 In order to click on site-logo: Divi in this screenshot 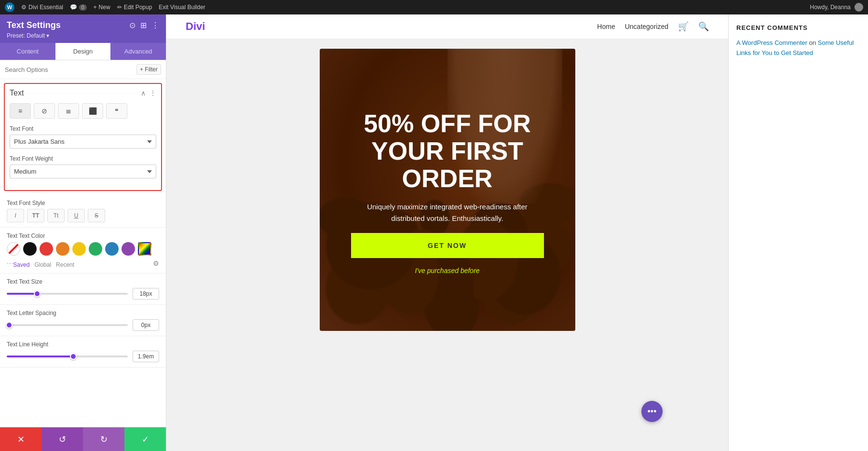, I will do `click(195, 27)`.